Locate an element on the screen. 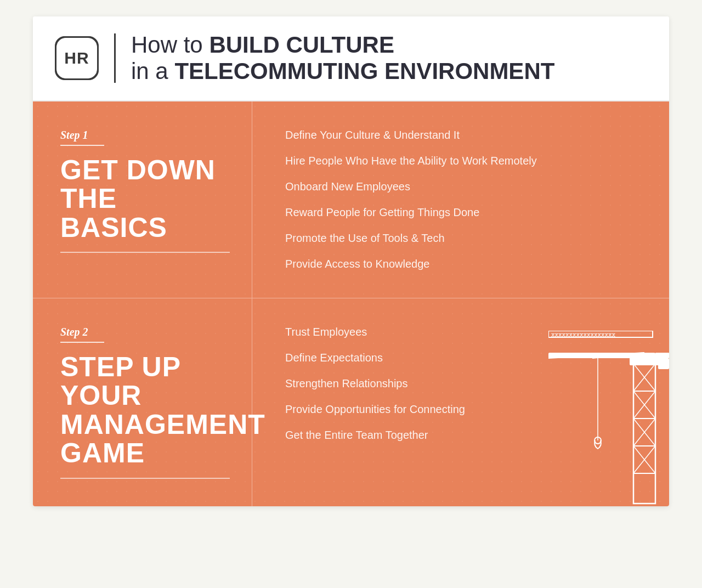 The width and height of the screenshot is (702, 588). step-2-title-underline is located at coordinates (145, 478).